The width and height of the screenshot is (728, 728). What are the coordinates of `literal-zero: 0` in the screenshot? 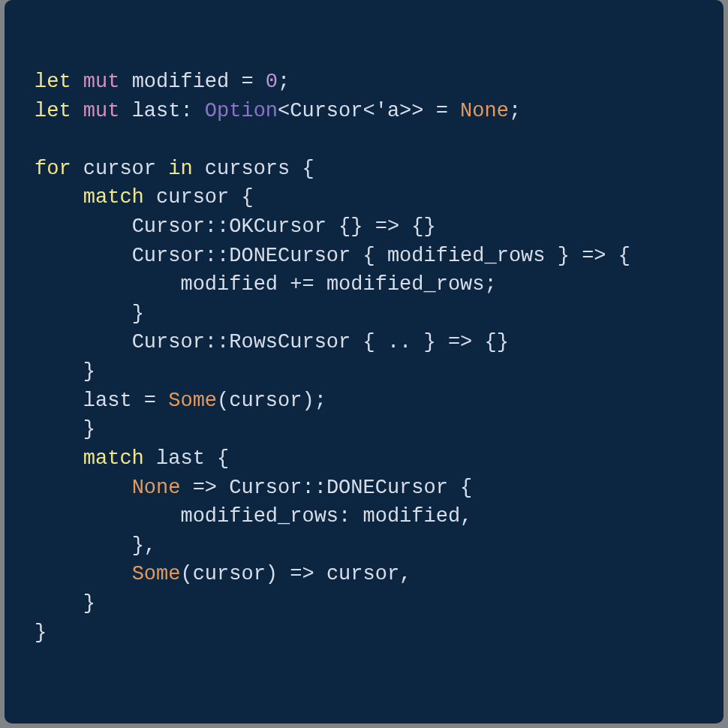 It's located at (272, 82).